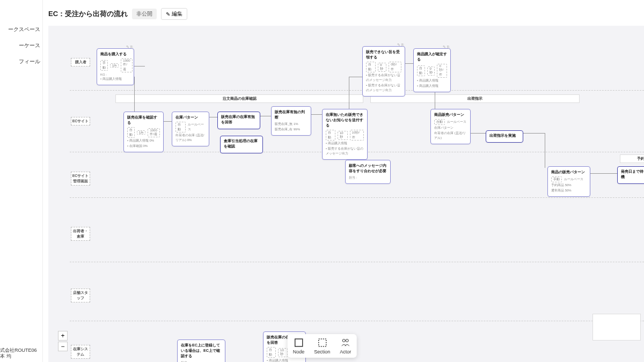  Describe the element at coordinates (299, 352) in the screenshot. I see `tool-label: Node` at that location.